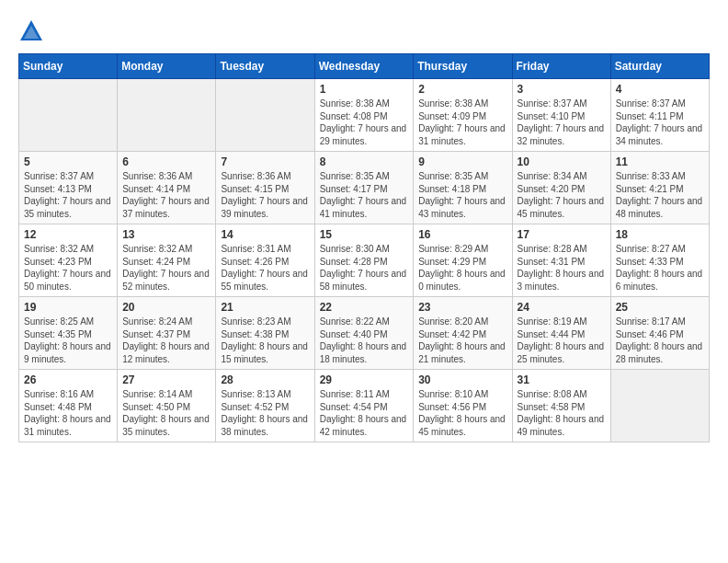 The height and width of the screenshot is (563, 728). Describe the element at coordinates (463, 188) in the screenshot. I see `calendar-cell: 9Sunrise: 8:35 AMSunset: 4:18 PMDaylight…` at that location.